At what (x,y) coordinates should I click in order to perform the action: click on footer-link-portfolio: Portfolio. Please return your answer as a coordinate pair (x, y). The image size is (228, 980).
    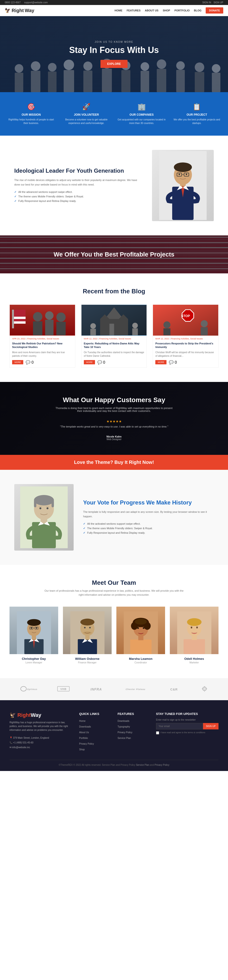
    Looking at the image, I should click on (84, 738).